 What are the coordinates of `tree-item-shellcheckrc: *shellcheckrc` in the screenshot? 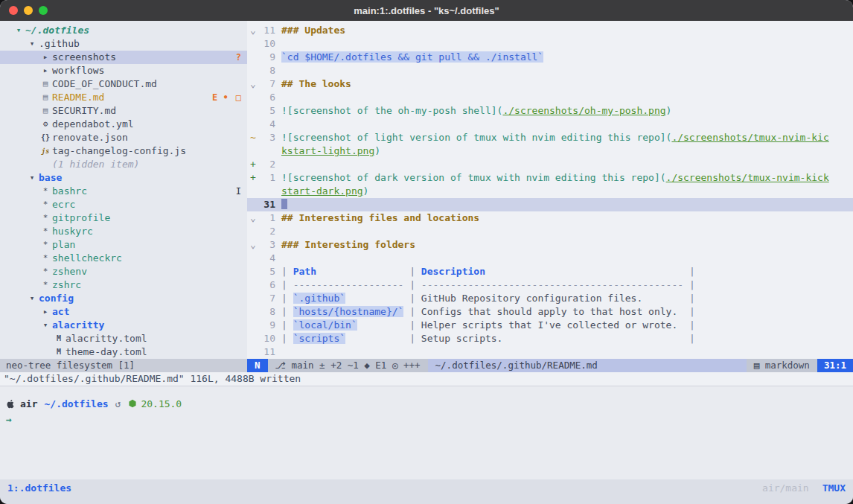 It's located at (124, 258).